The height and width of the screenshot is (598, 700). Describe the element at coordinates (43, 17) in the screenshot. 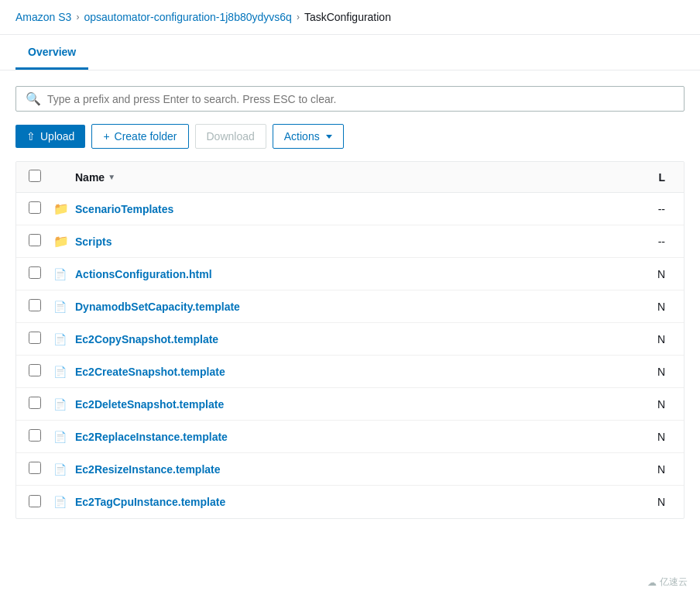

I see `breadcrumb-home: Amazon S3` at that location.